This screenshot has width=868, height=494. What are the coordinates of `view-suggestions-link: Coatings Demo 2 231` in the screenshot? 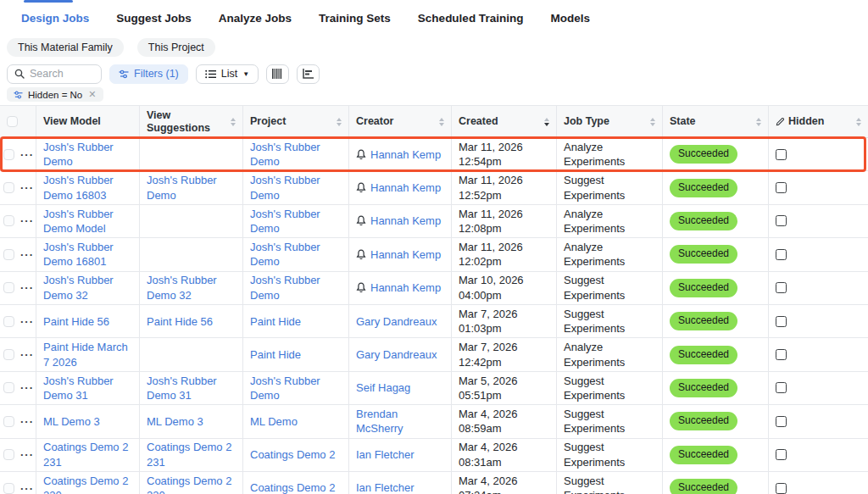 It's located at (192, 454).